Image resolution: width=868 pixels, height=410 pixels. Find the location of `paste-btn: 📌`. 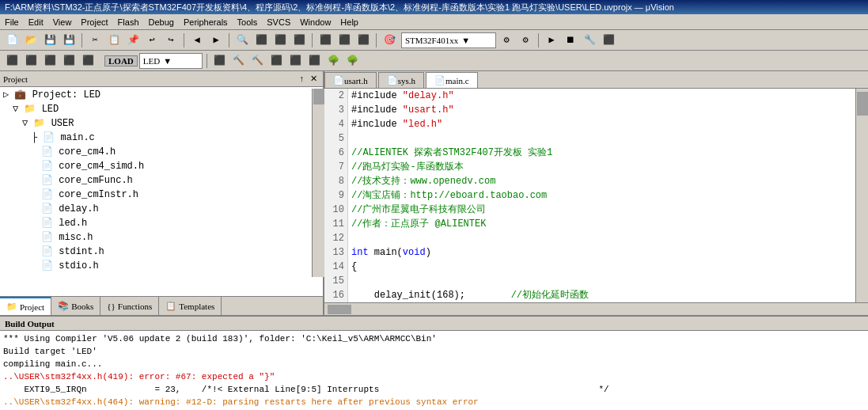

paste-btn: 📌 is located at coordinates (133, 40).